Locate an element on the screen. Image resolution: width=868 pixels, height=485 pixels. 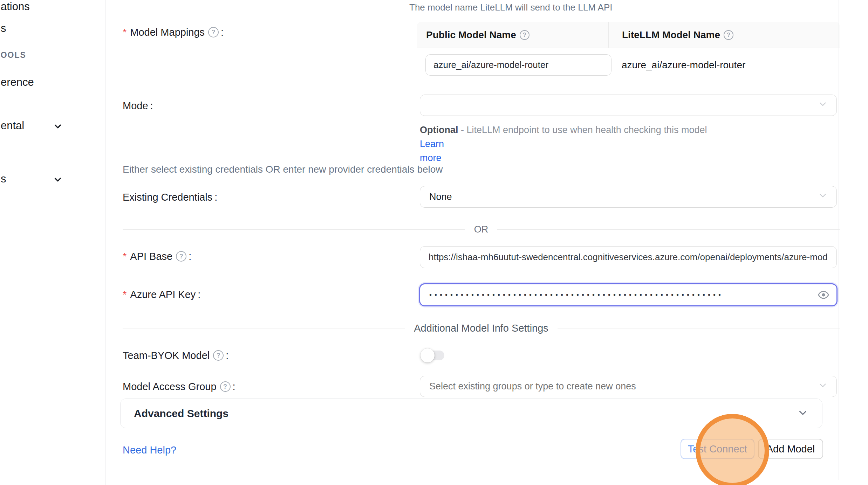
table-header-row: Public Model Name ? LiteLLM Model Name ? is located at coordinates (628, 35).